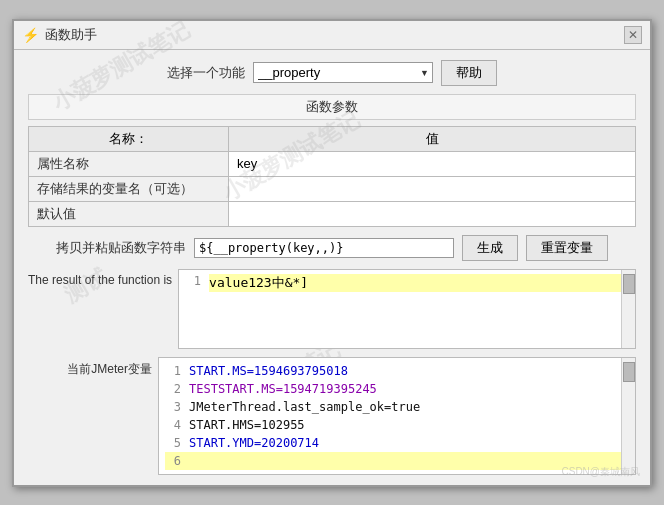 This screenshot has height=505, width=664. What do you see at coordinates (432, 164) in the screenshot?
I see `params-value-0: key` at bounding box center [432, 164].